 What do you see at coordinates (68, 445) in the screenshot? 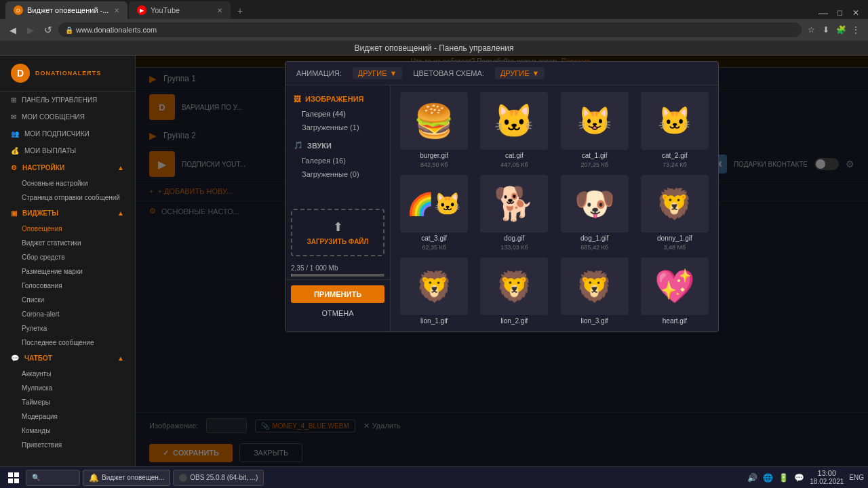
I see `sidebar-sub-greet: Приветствия` at bounding box center [68, 445].